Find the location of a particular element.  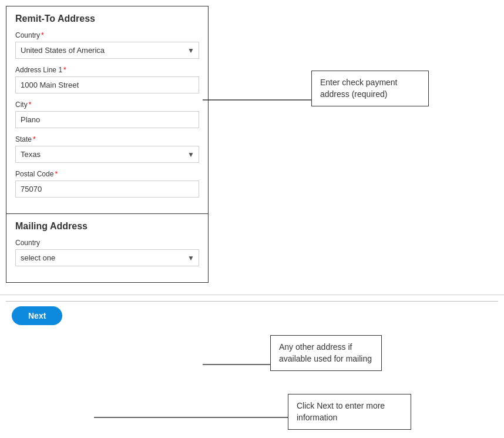

next-callout: Click Next to enter more information is located at coordinates (350, 412).